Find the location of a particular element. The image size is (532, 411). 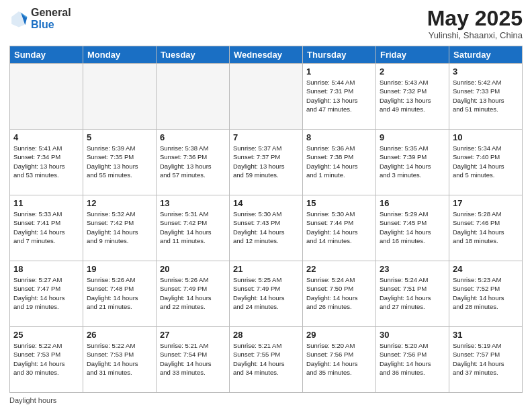

calendar-cell: 9Sunrise: 5:35 AM Sunset: 7:39 PM Daylig… is located at coordinates (412, 163).